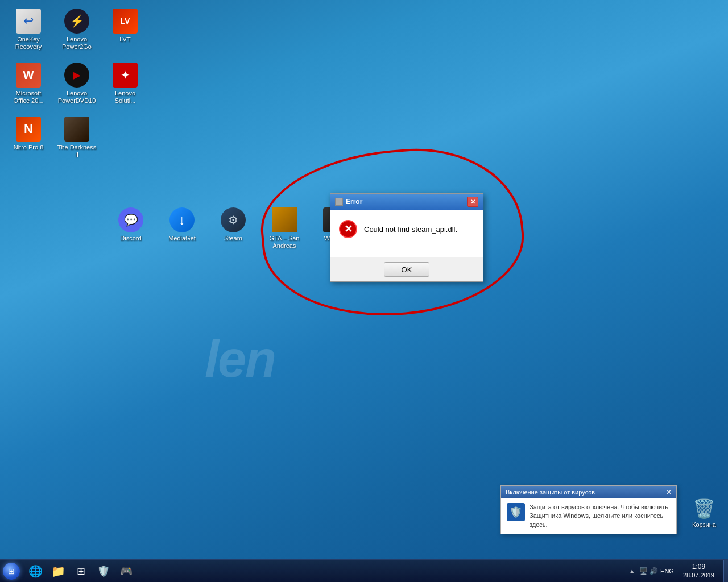 The width and height of the screenshot is (728, 582). What do you see at coordinates (28, 43) in the screenshot?
I see `onekey-recovery-label: OneKey Recovery` at bounding box center [28, 43].